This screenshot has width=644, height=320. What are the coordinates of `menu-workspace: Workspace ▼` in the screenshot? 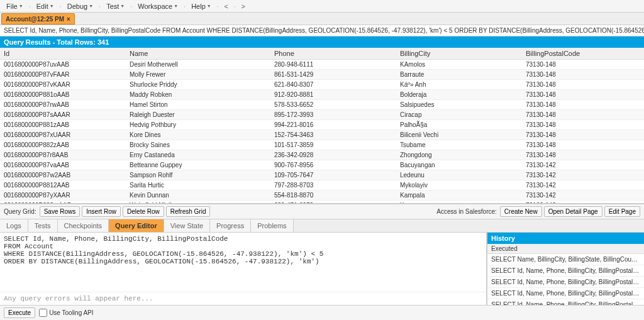 It's located at (158, 6).